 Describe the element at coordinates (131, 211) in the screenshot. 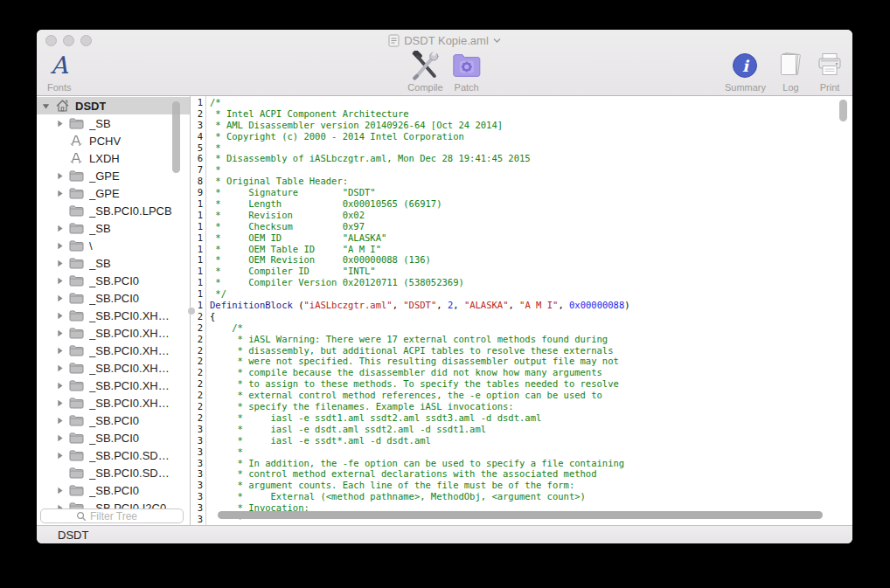

I see `tree-row-label: _SB.PCI0.LPCB` at that location.